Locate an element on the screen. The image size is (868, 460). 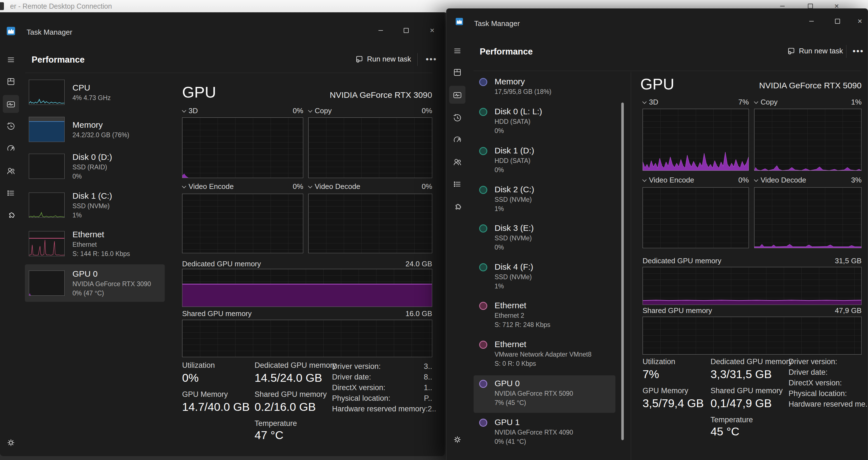
sidebar-item-disk3: Disk 3 (E:)SSD (NVMe)0% is located at coordinates (545, 237).